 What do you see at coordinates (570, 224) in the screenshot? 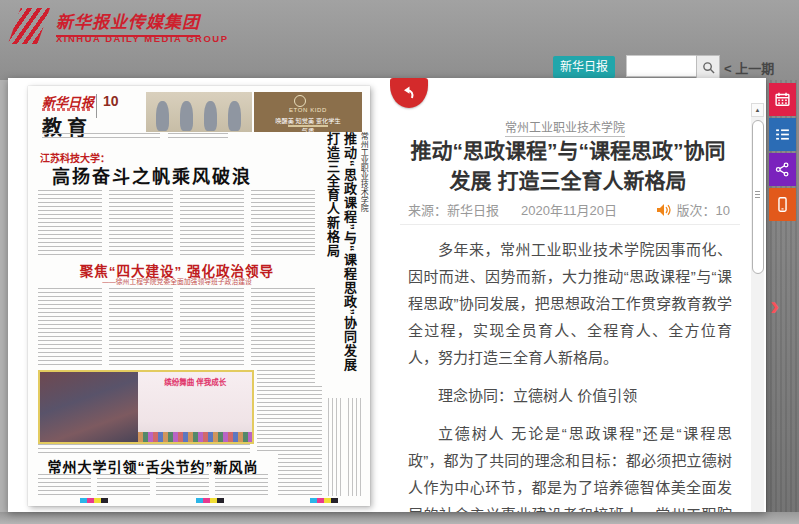
I see `meta-divider` at bounding box center [570, 224].